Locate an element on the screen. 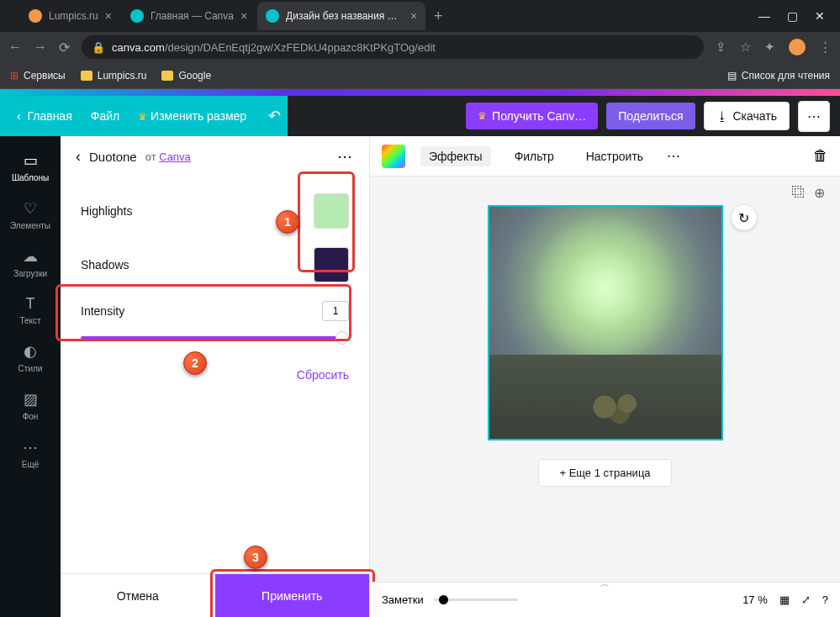 The height and width of the screenshot is (617, 840). url-actions: ⇪ ☆ ✦ ⋮ is located at coordinates (774, 47).